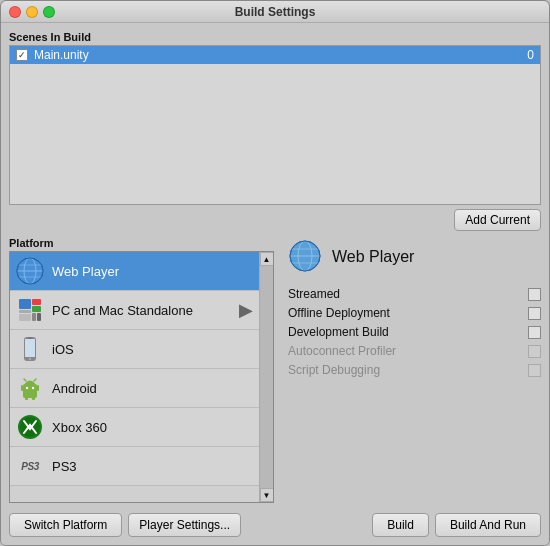  What do you see at coordinates (276, 12) in the screenshot?
I see `window-title: Build Settings` at bounding box center [276, 12].